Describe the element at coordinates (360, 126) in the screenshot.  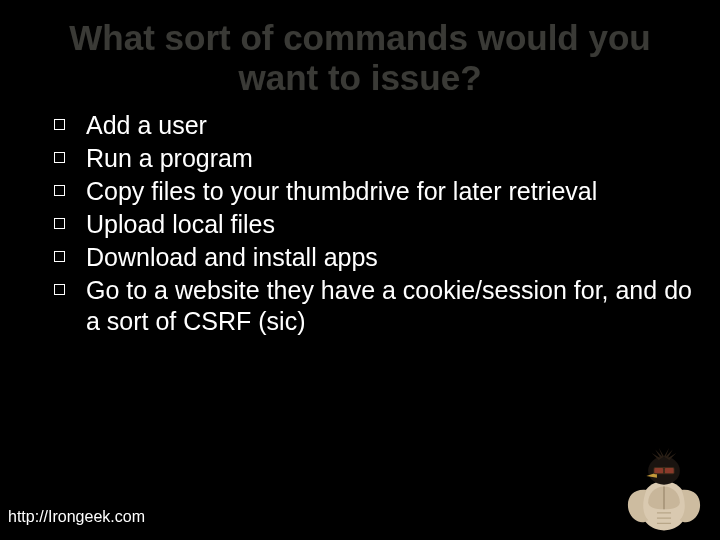
I see `list-item: Add a user` at that location.